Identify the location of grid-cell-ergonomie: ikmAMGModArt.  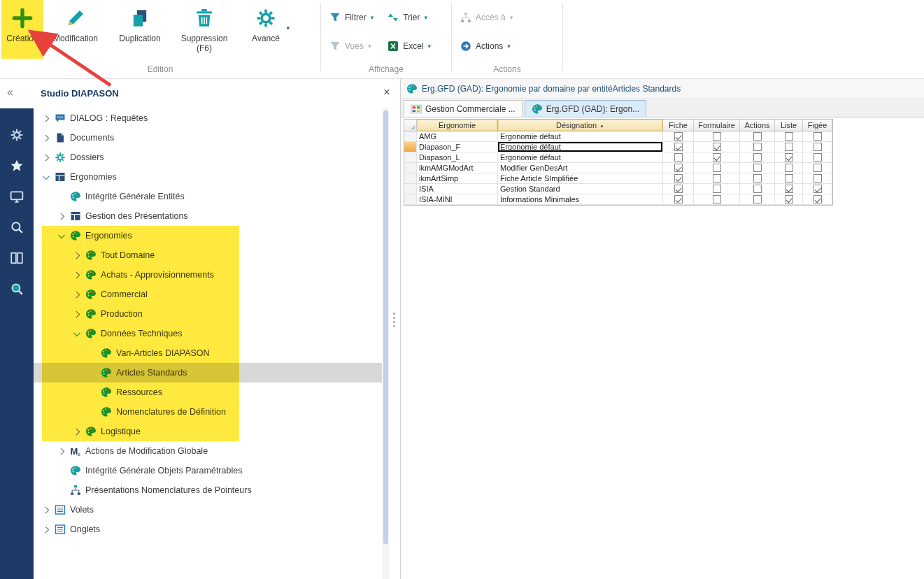
(457, 168).